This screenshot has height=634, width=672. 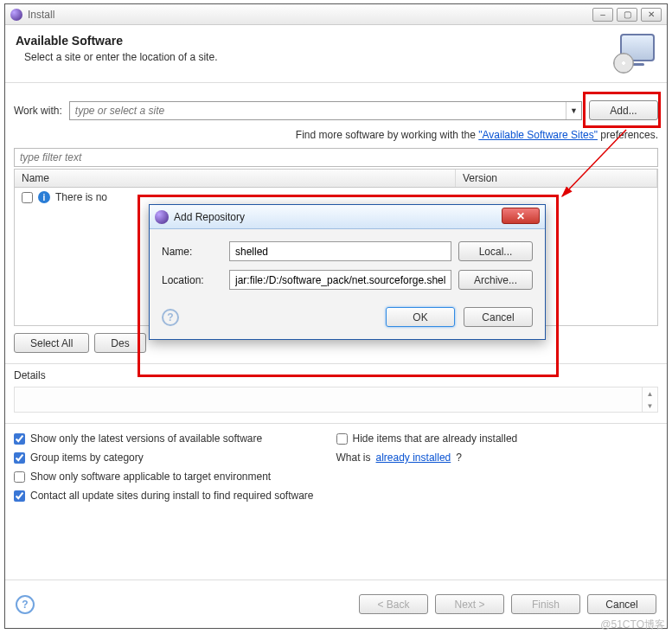 What do you see at coordinates (44, 197) in the screenshot?
I see `info-icon: i` at bounding box center [44, 197].